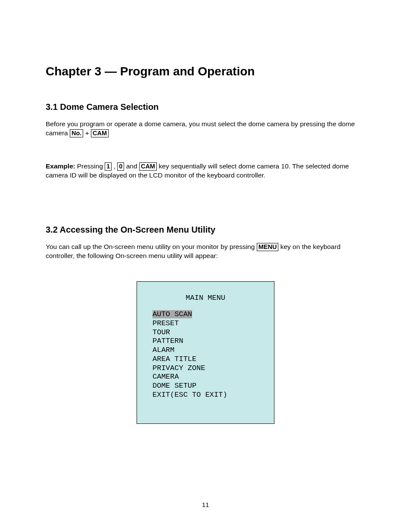 The width and height of the screenshot is (411, 532). What do you see at coordinates (108, 166) in the screenshot?
I see `key-1: 1` at bounding box center [108, 166].